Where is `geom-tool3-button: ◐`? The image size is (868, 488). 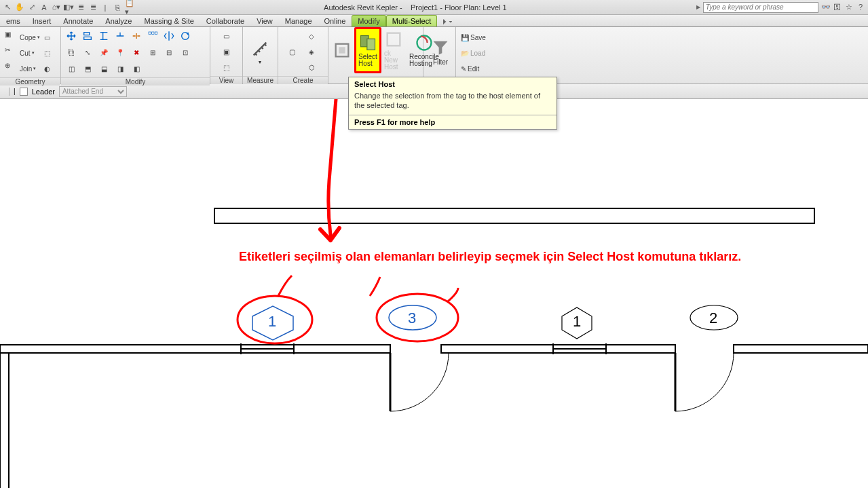
geom-tool3-button: ◐ is located at coordinates (47, 69).